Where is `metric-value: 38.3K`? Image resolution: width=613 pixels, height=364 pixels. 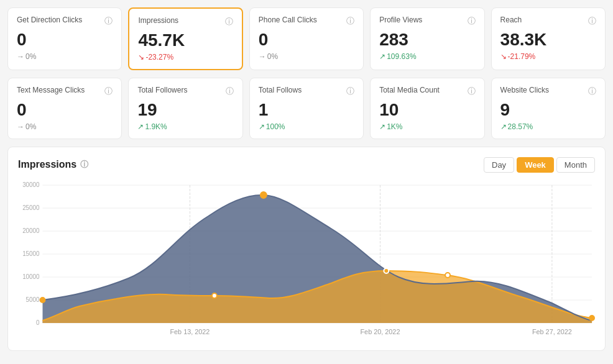
metric-value: 38.3K is located at coordinates (548, 40).